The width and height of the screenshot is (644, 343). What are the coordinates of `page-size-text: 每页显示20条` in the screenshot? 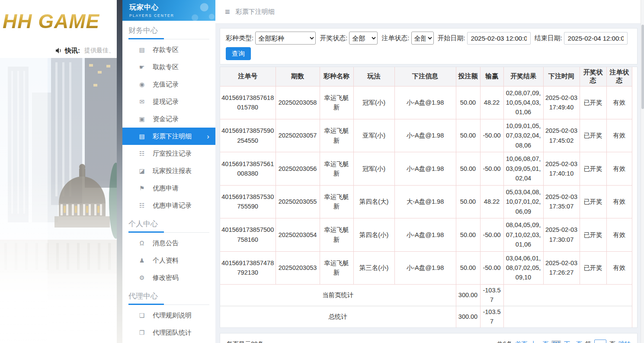 It's located at (245, 342).